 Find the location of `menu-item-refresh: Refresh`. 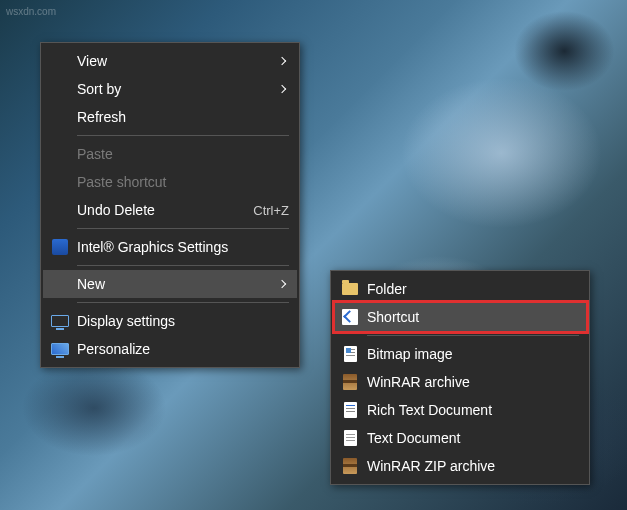

menu-item-refresh: Refresh is located at coordinates (170, 117).